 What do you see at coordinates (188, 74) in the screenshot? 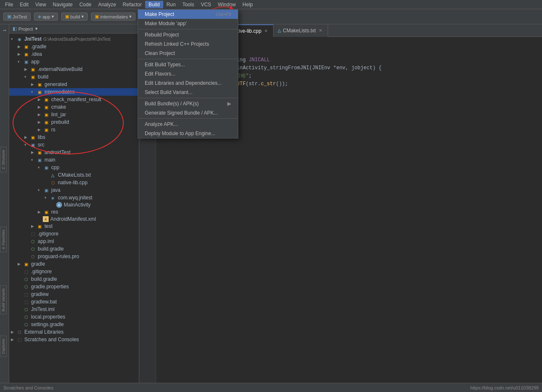
I see `menu-edit-flavors: Edit Flavors...` at bounding box center [188, 74].